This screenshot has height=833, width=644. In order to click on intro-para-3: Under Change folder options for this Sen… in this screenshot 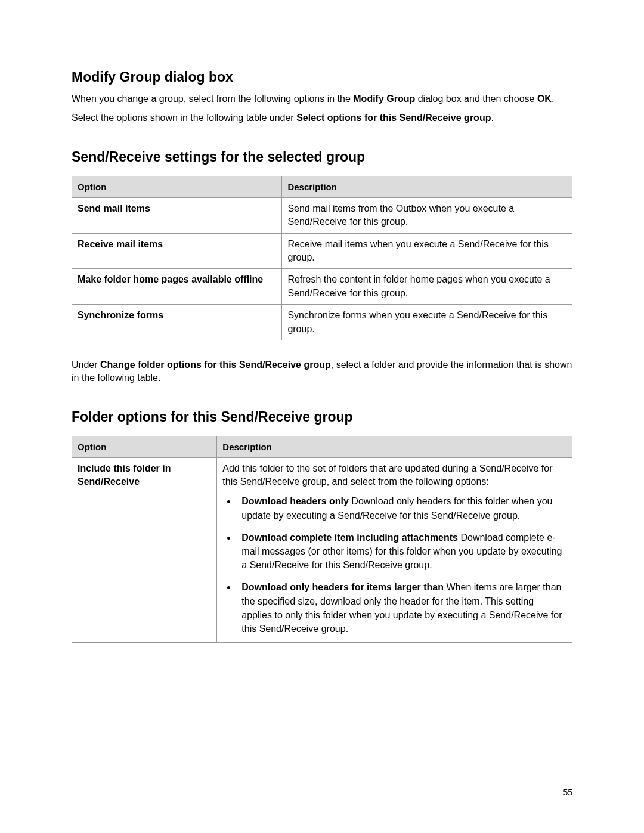, I will do `click(322, 372)`.